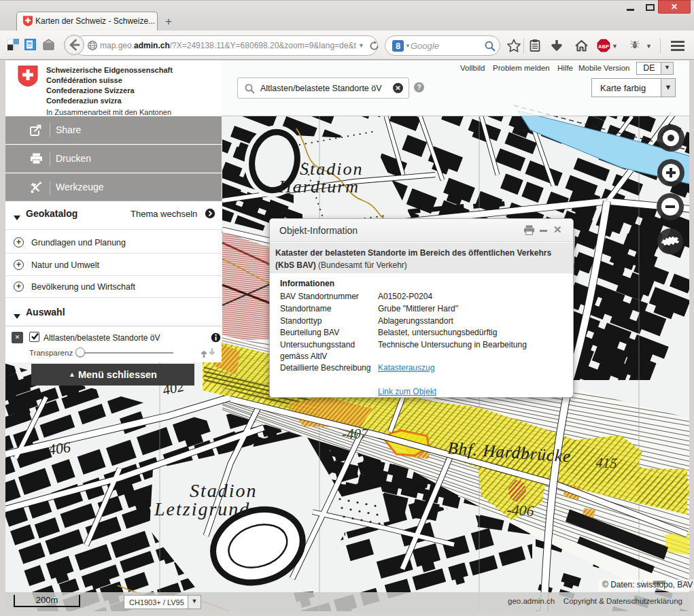 The height and width of the screenshot is (616, 694). Describe the element at coordinates (319, 186) in the screenshot. I see `svg-text: Hardturm` at that location.